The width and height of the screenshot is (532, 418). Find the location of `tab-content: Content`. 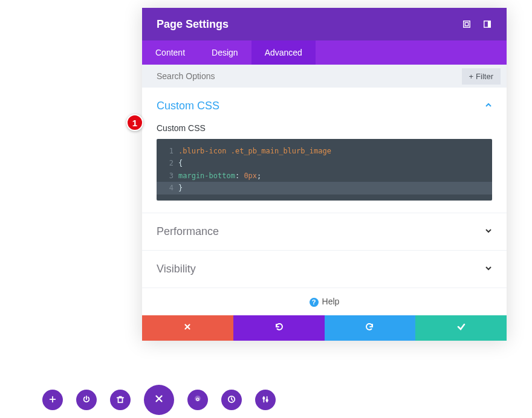

tab-content: Content is located at coordinates (170, 53).